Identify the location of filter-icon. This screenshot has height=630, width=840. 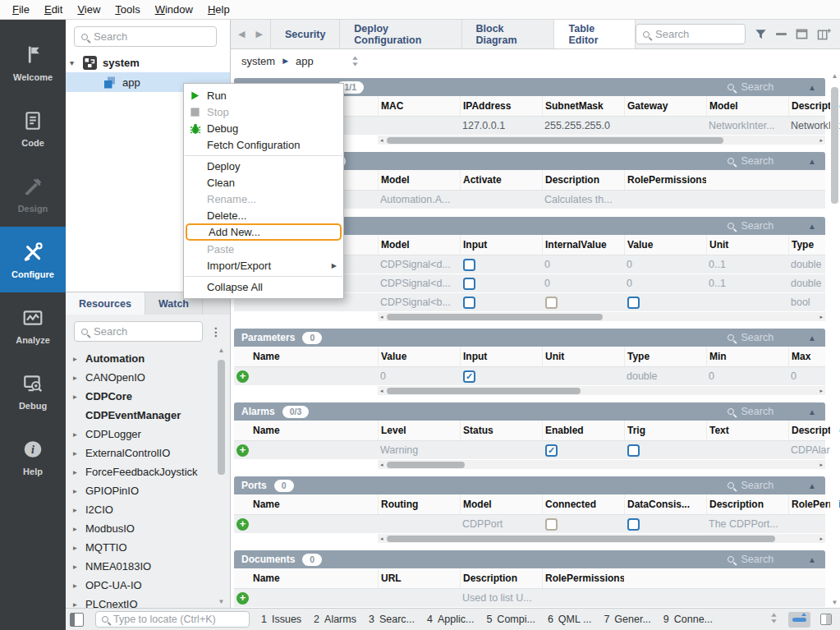
(760, 34).